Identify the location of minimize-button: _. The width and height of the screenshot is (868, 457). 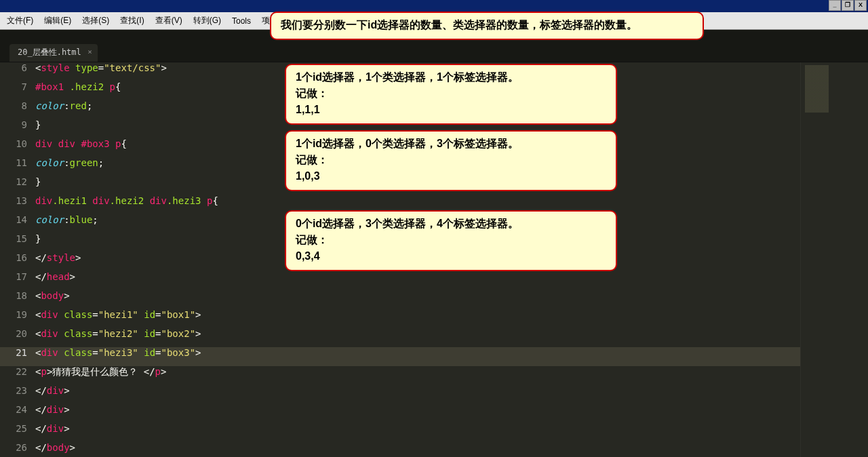
(835, 5).